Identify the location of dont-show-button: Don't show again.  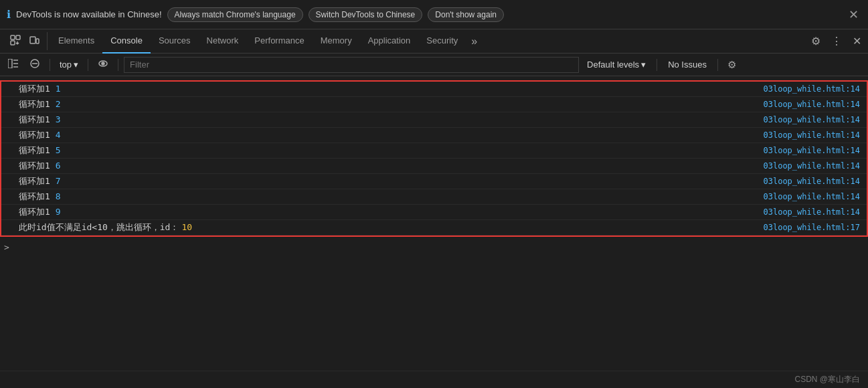
(466, 15).